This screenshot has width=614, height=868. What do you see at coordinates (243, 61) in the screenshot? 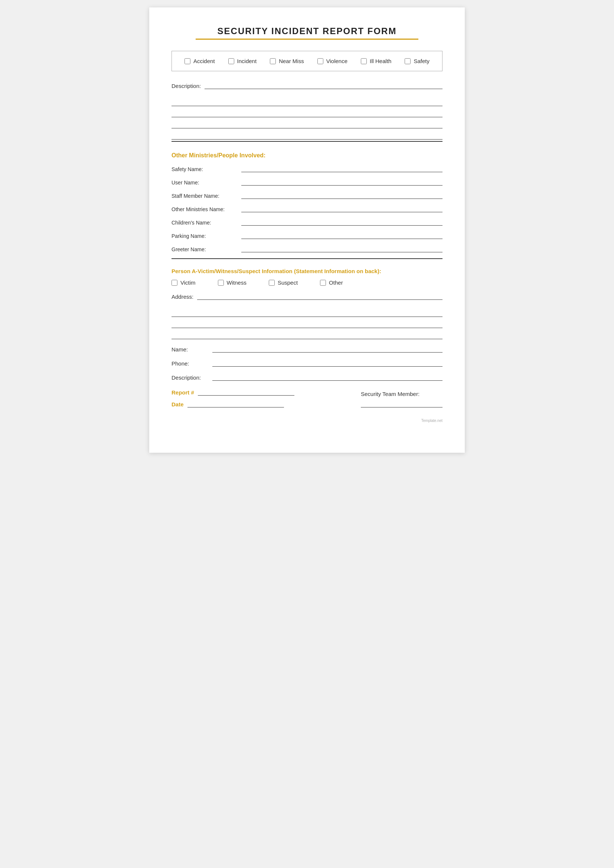
I see `incident-type-incident: Incident` at bounding box center [243, 61].